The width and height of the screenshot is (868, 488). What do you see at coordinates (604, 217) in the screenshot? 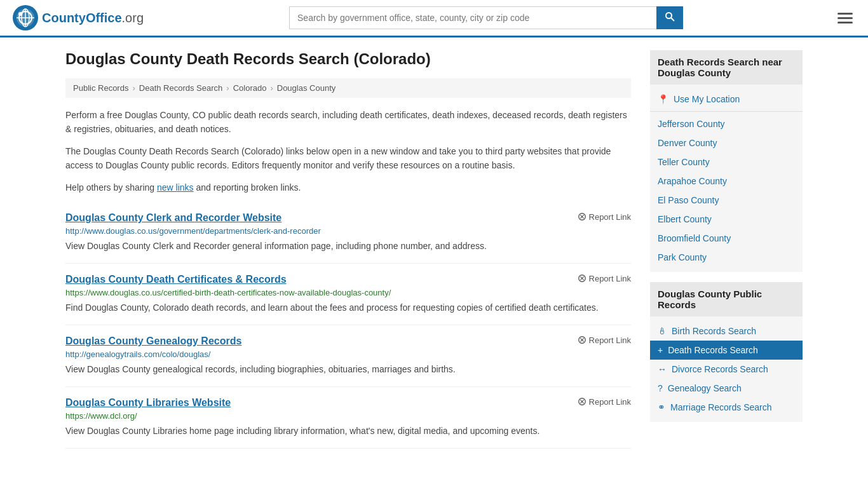
I see `report-link-1: Report Link` at bounding box center [604, 217].